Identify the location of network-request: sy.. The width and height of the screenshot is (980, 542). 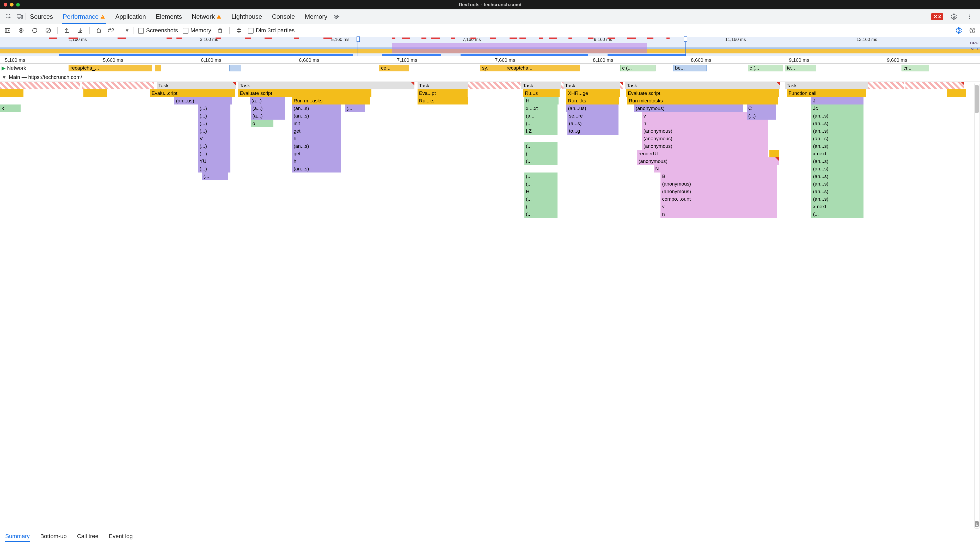
(492, 68).